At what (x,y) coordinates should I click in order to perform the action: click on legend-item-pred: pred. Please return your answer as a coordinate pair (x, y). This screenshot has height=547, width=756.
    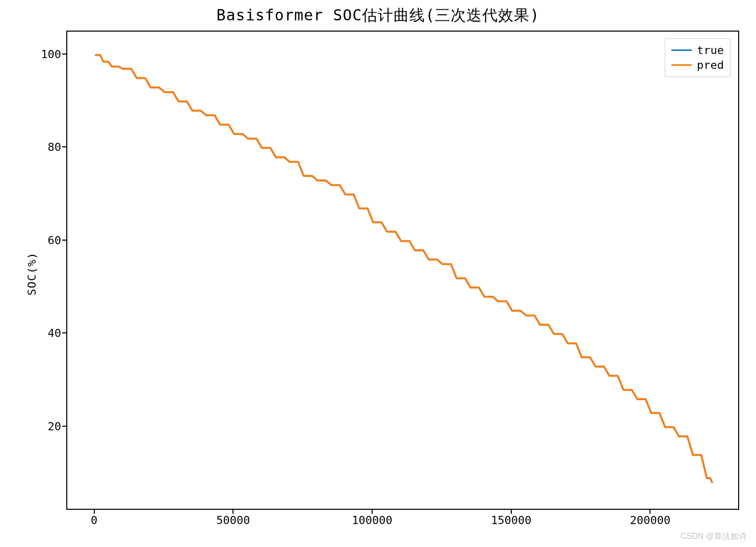
    Looking at the image, I should click on (697, 65).